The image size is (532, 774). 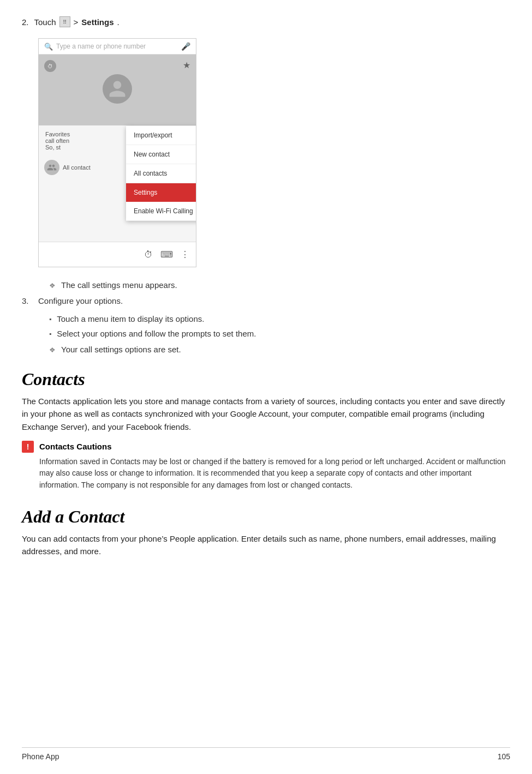 What do you see at coordinates (52, 167) in the screenshot?
I see `allcontacts-avatar-icon` at bounding box center [52, 167].